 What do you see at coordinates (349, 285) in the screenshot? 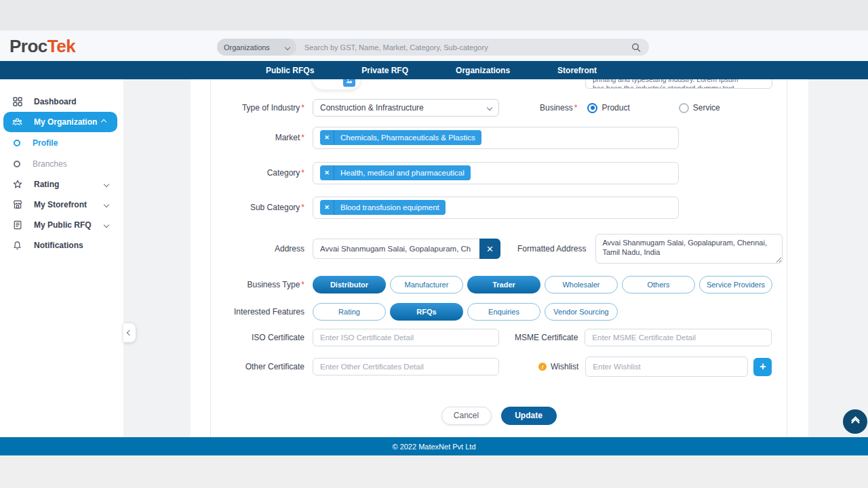
I see `business-type-distributor: Distributor` at bounding box center [349, 285].